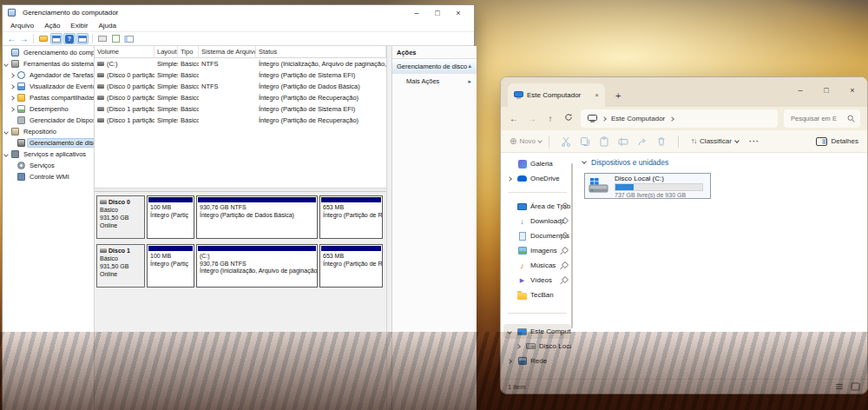  What do you see at coordinates (257, 266) in the screenshot?
I see `partition-c: (C:)930,76 GB NTFSÍntegro (Inicialização…` at bounding box center [257, 266].